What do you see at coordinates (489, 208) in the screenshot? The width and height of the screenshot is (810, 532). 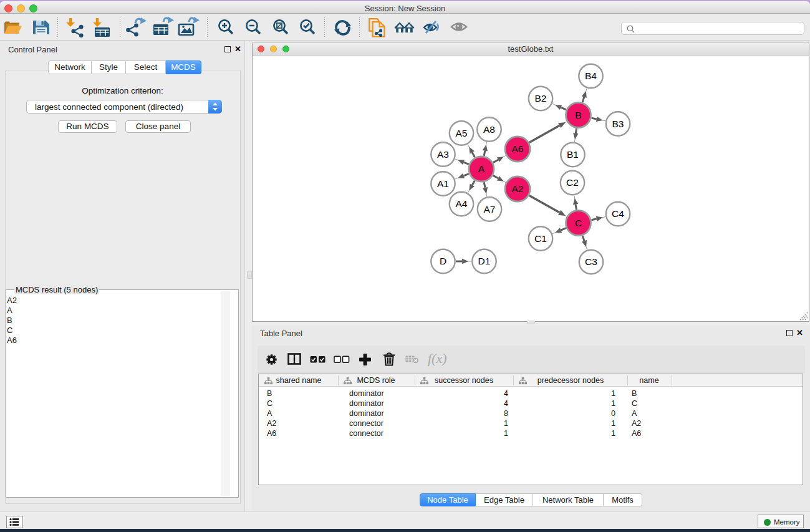 I see `svg-text: A7` at bounding box center [489, 208].